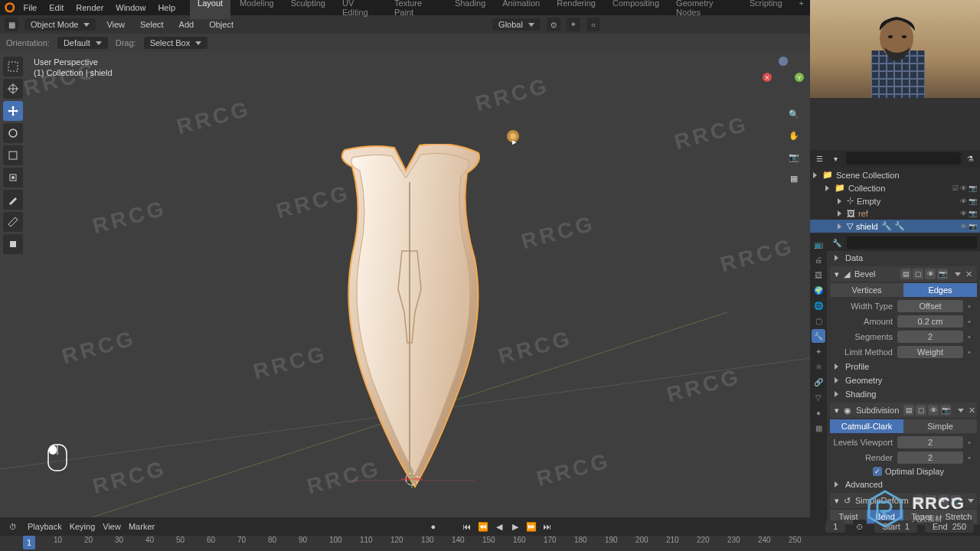 This screenshot has width=980, height=551. Describe the element at coordinates (903, 394) in the screenshot. I see `bevel-shading-section: Shading` at that location.